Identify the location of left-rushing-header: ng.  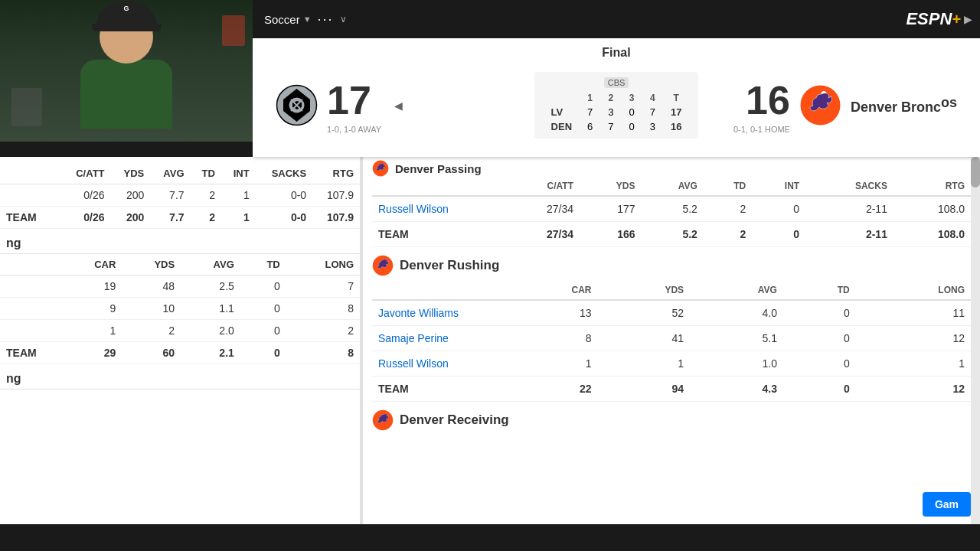
(180, 242).